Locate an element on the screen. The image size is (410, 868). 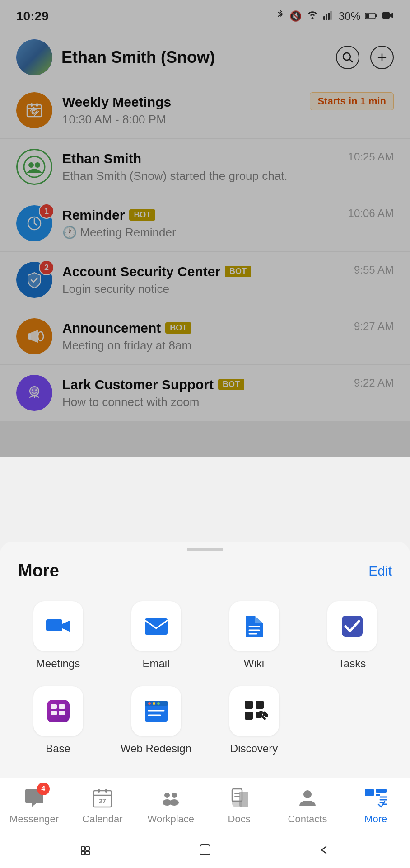
nav-contacts: Contacts is located at coordinates (307, 805).